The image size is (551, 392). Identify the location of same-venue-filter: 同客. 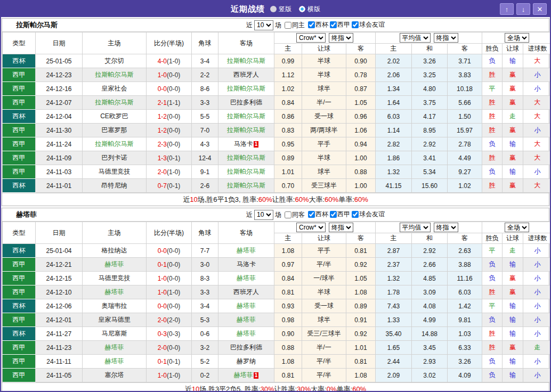
(294, 215).